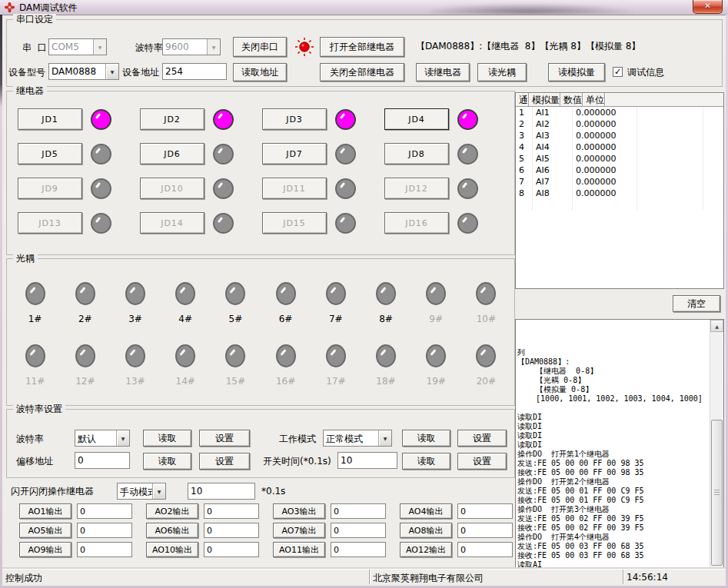 The height and width of the screenshot is (588, 728). I want to click on relay-button: JD12, so click(417, 188).